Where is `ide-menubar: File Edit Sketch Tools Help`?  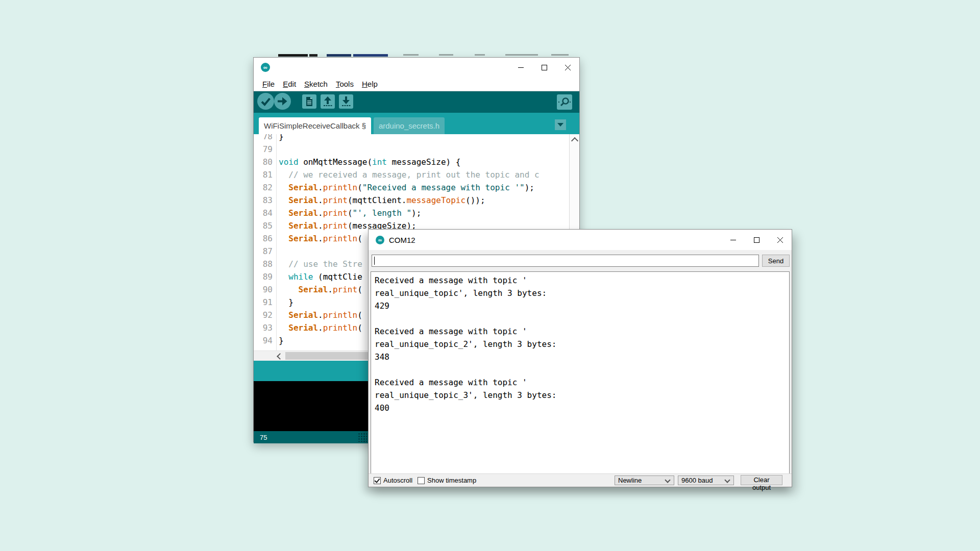
ide-menubar: File Edit Sketch Tools Help is located at coordinates (416, 84).